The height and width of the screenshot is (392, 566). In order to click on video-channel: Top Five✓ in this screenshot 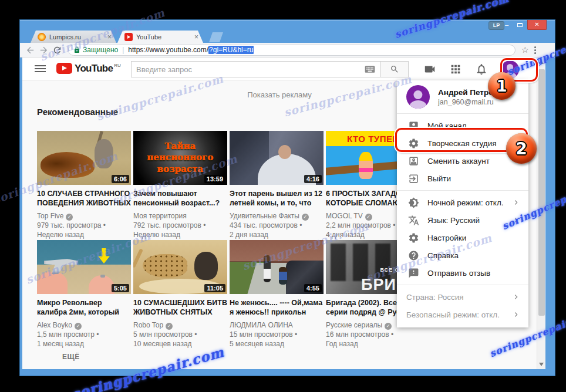, I will do `click(84, 216)`.